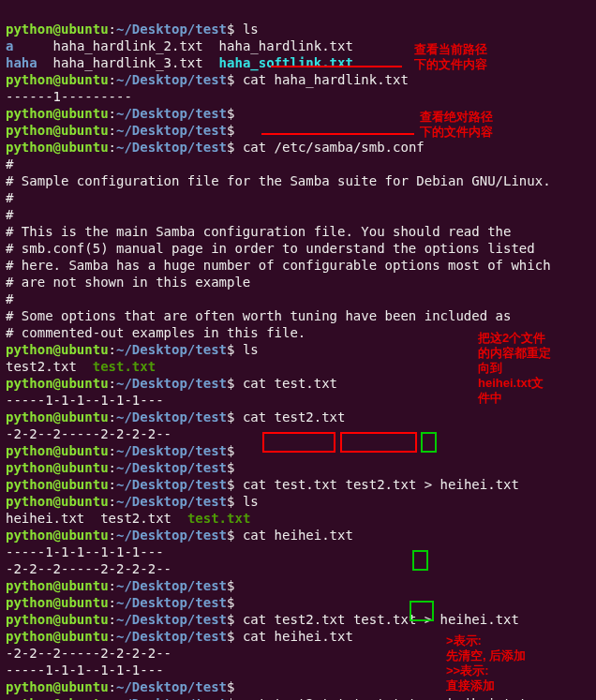 This screenshot has width=596, height=700. Describe the element at coordinates (120, 350) in the screenshot. I see `prompt-l6: python@ubuntu:~/Desktop/test$` at that location.